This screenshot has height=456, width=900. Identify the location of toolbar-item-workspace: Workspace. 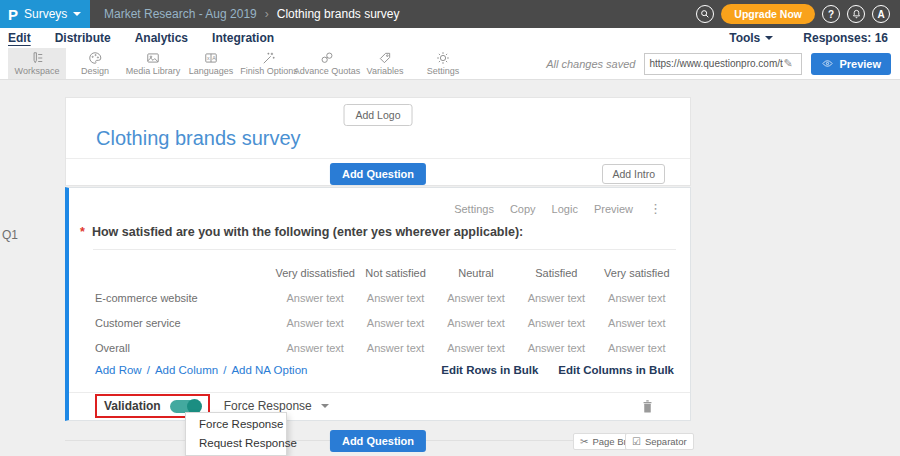
(37, 64).